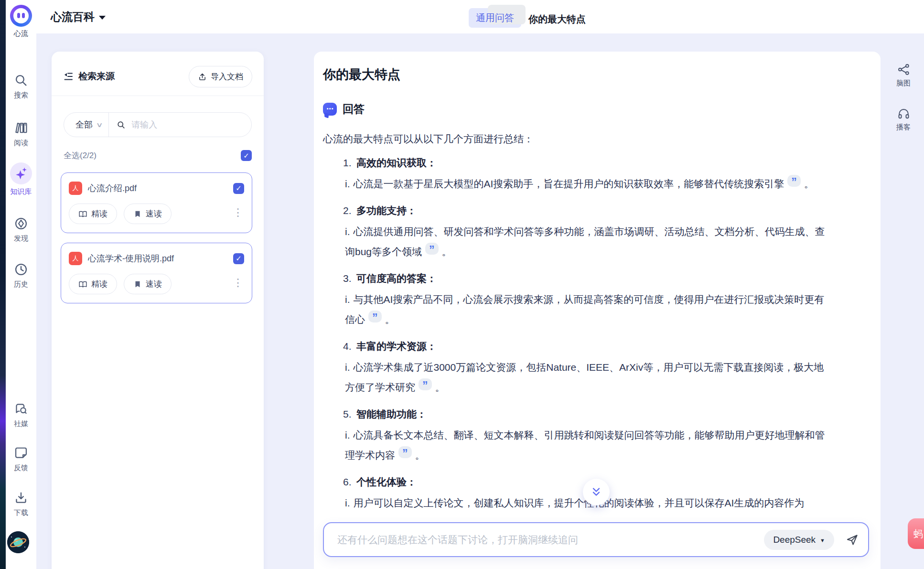 The image size is (924, 569). What do you see at coordinates (587, 242) in the screenshot?
I see `point-body: i.心流提供通用问答、研发问答和学术问答等多种功能，涵盖市场调研、活动总结、文档…` at bounding box center [587, 242].